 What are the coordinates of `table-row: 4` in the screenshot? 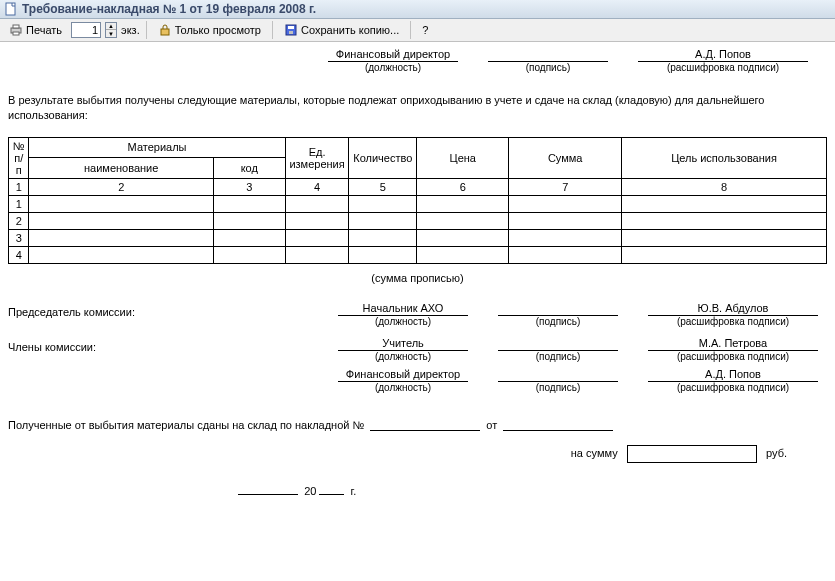 It's located at (418, 254).